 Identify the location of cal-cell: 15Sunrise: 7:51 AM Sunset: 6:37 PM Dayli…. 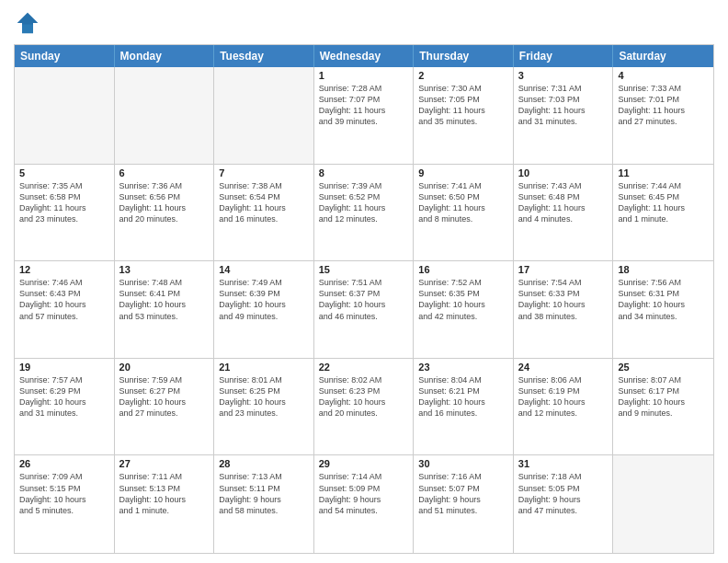
(364, 309).